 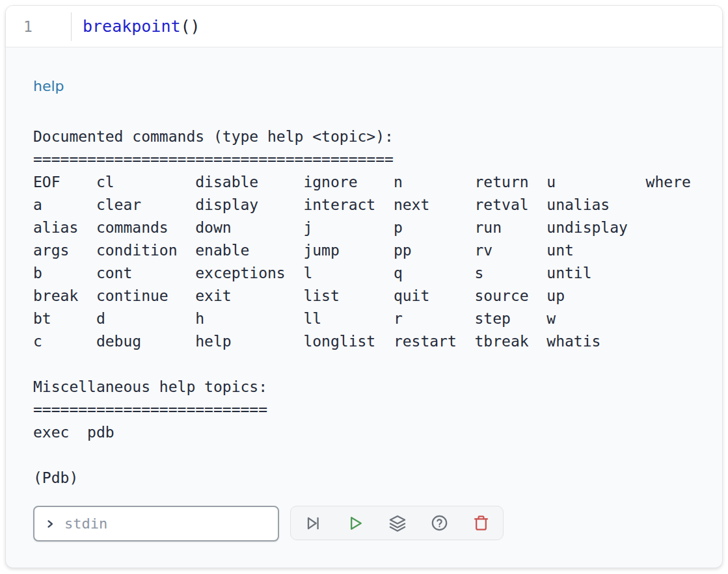 I want to click on help-button, so click(x=440, y=523).